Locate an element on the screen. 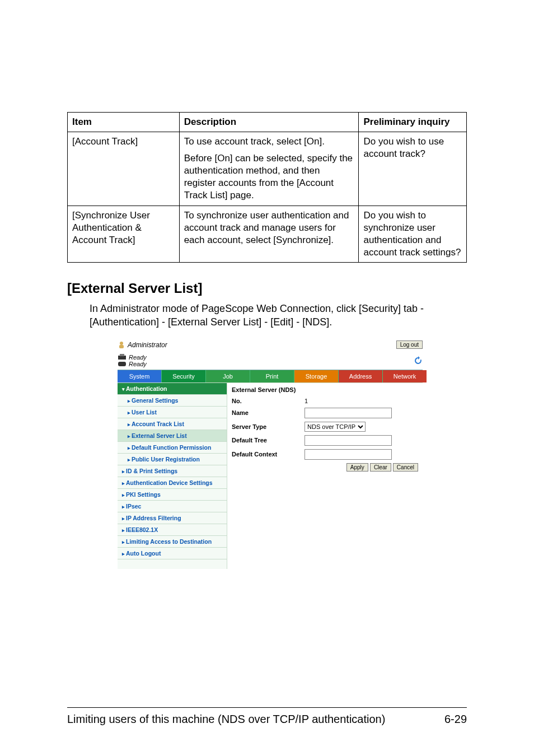 This screenshot has height=756, width=534. th-item: Item is located at coordinates (124, 122).